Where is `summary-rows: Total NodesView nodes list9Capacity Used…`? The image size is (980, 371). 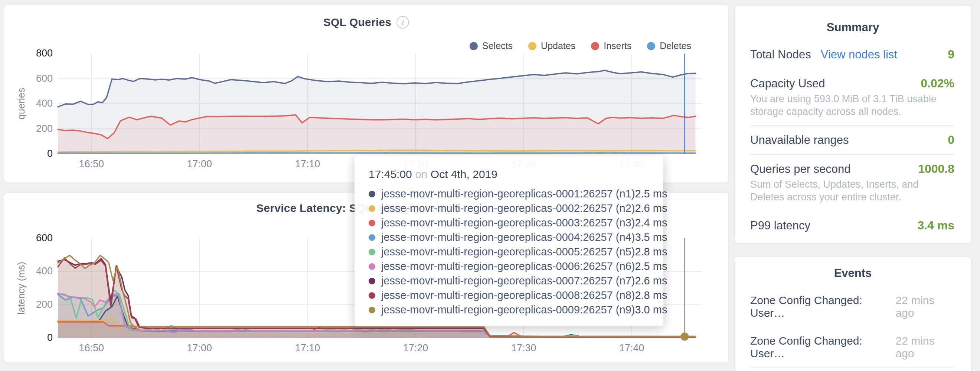 summary-rows: Total NodesView nodes list9Capacity Used… is located at coordinates (853, 140).